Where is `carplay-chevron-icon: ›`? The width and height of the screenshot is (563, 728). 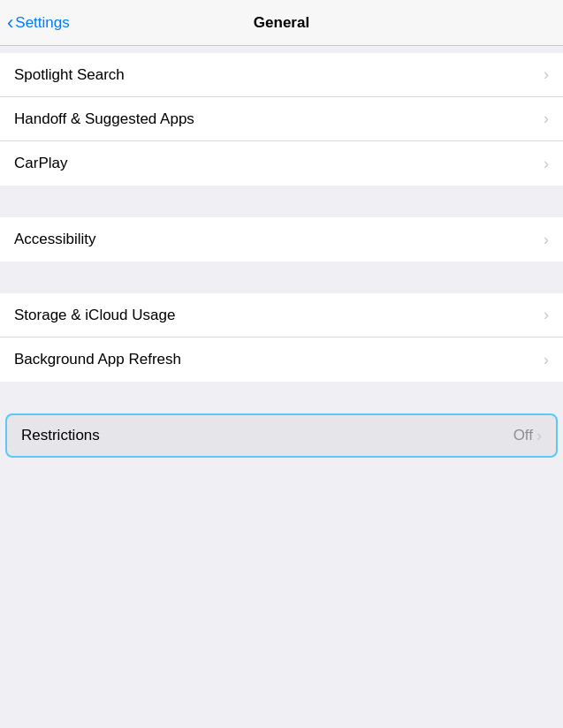 carplay-chevron-icon: › is located at coordinates (546, 164).